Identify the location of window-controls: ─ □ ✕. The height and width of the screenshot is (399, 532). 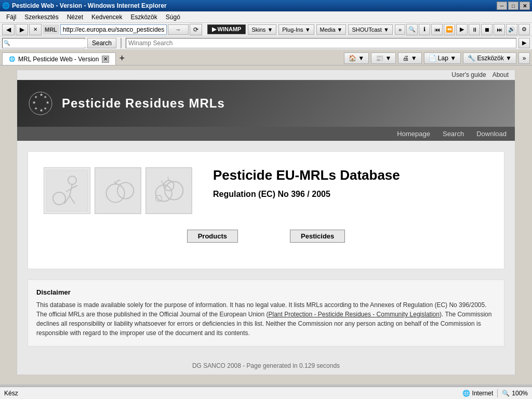
(513, 6).